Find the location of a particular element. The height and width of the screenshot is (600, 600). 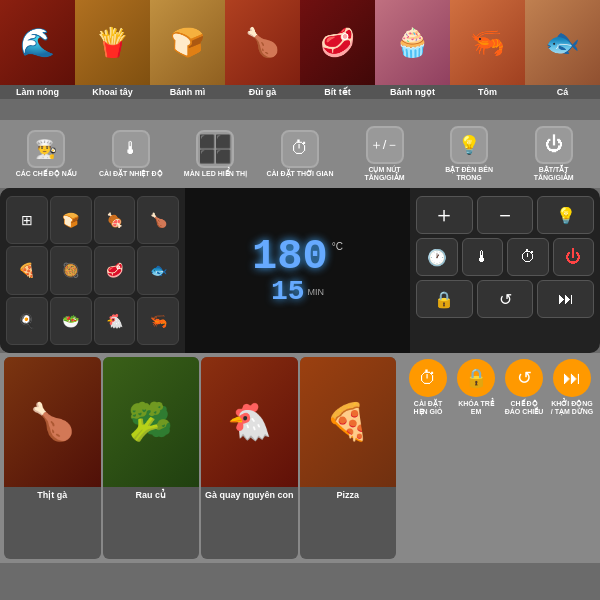

ctrl-label-man-led: MÀN LED HIỂN THỊ is located at coordinates (216, 174).